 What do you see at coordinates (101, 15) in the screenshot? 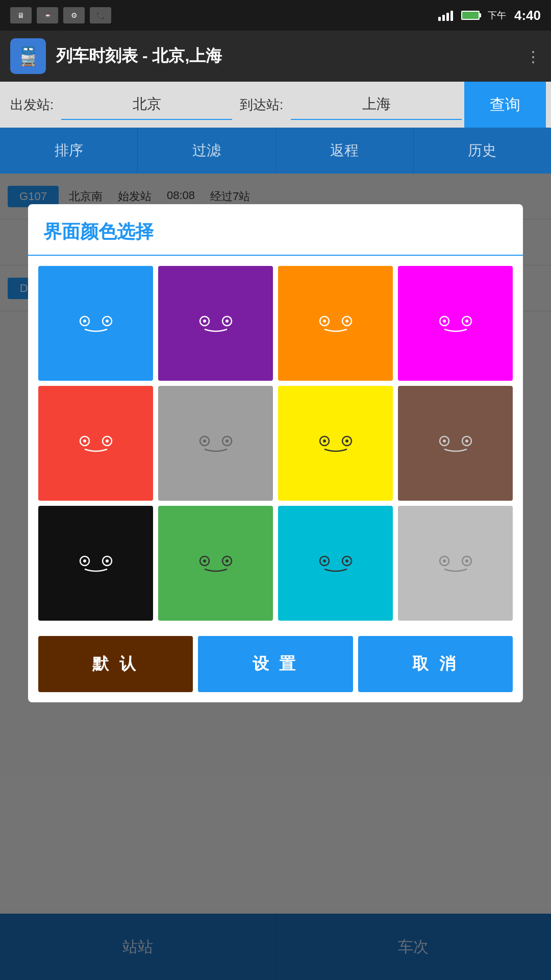
I see `icon-phone: 📞` at bounding box center [101, 15].